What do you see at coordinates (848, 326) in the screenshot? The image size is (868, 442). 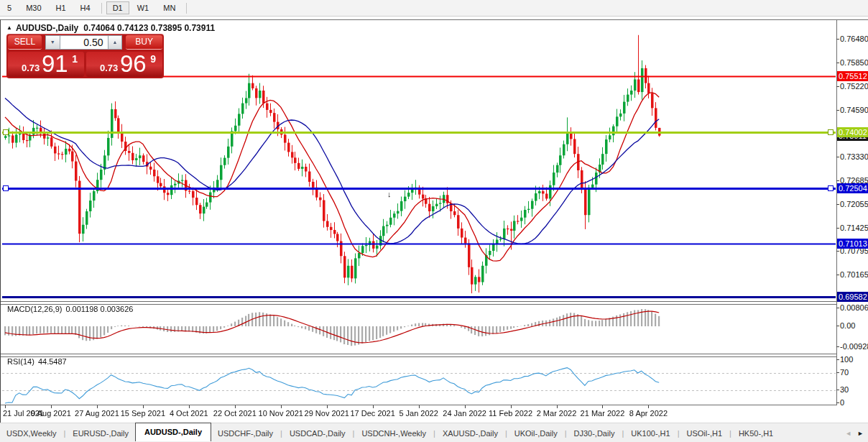 I see `macd-axis-label: 0.00` at bounding box center [848, 326].